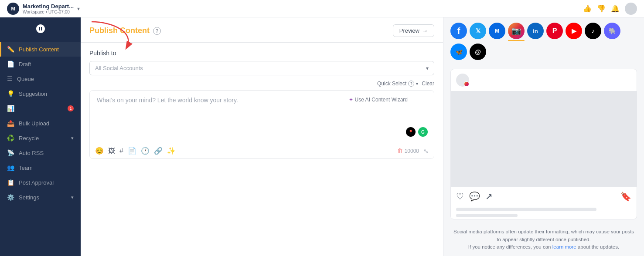 This screenshot has width=644, height=256. I want to click on disclaimer: Social media platforms often update thei…, so click(544, 239).